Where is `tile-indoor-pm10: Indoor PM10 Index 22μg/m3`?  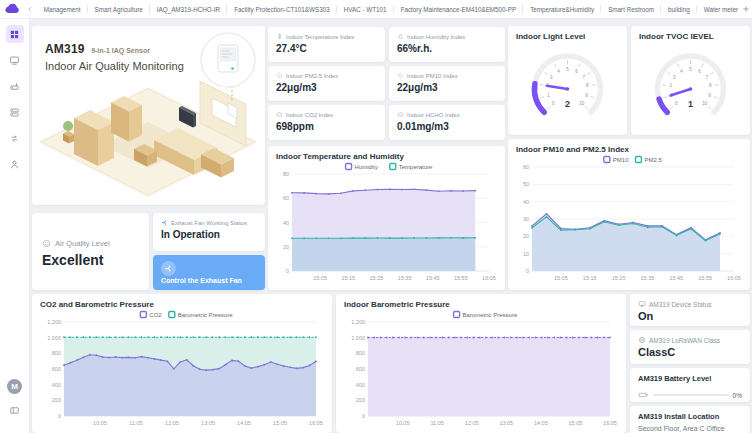
tile-indoor-pm10: Indoor PM10 Index 22μg/m3 is located at coordinates (447, 84).